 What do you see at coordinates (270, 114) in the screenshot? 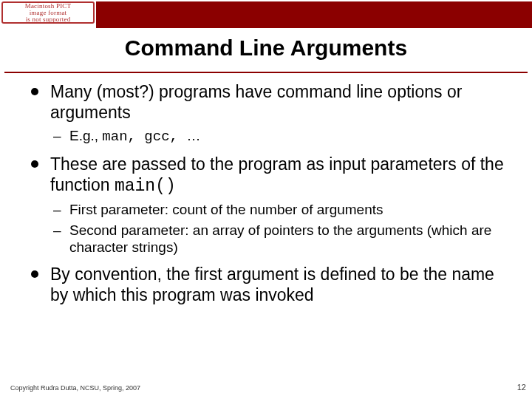
I see `bullet-item: Many (most?) programs have command line …` at bounding box center [270, 114].